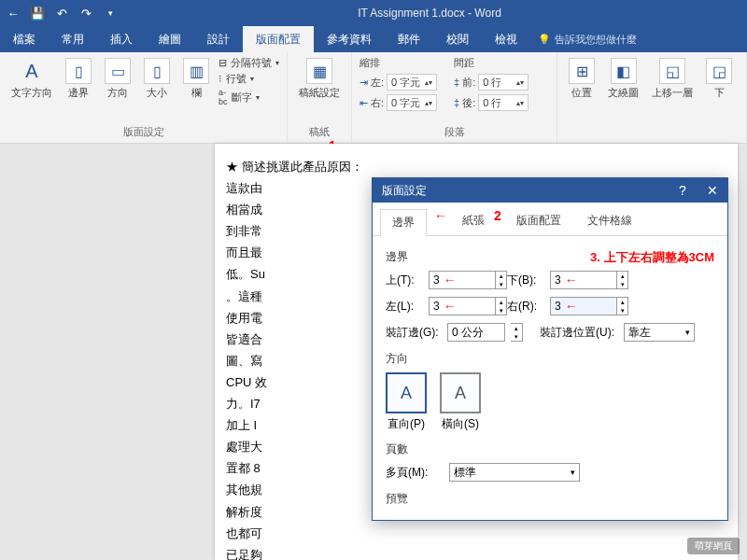  I want to click on margin-bottom-spinner: ▴▾, so click(623, 280).